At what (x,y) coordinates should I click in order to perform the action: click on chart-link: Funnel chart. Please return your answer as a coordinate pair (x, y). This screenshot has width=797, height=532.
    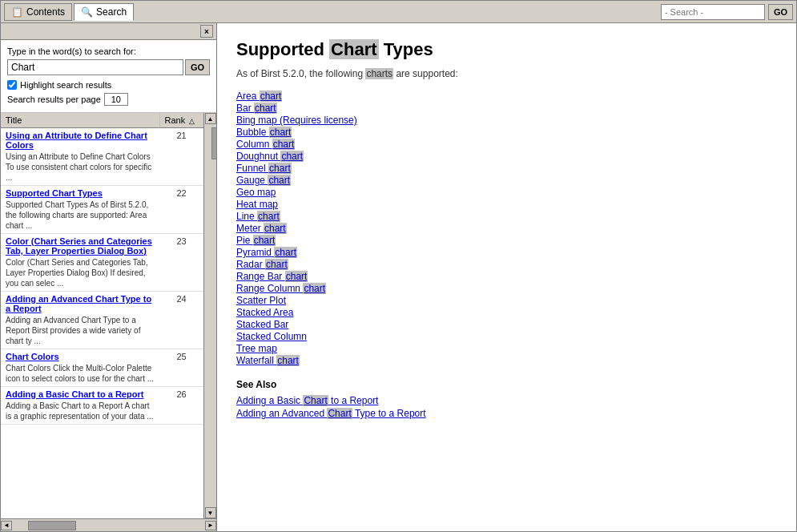
    Looking at the image, I should click on (264, 168).